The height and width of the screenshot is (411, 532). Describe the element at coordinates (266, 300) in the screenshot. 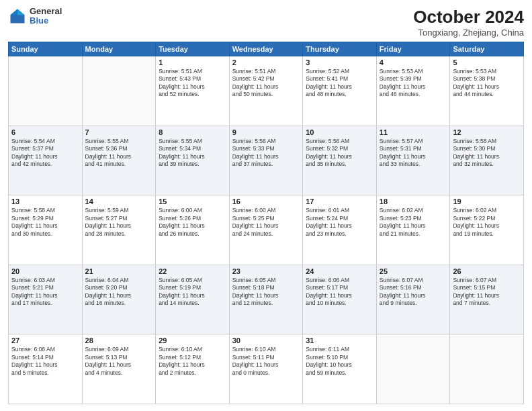

I see `calendar-cell: 23Sunrise: 6:05 AM Sunset: 5:18 PM Dayli…` at that location.